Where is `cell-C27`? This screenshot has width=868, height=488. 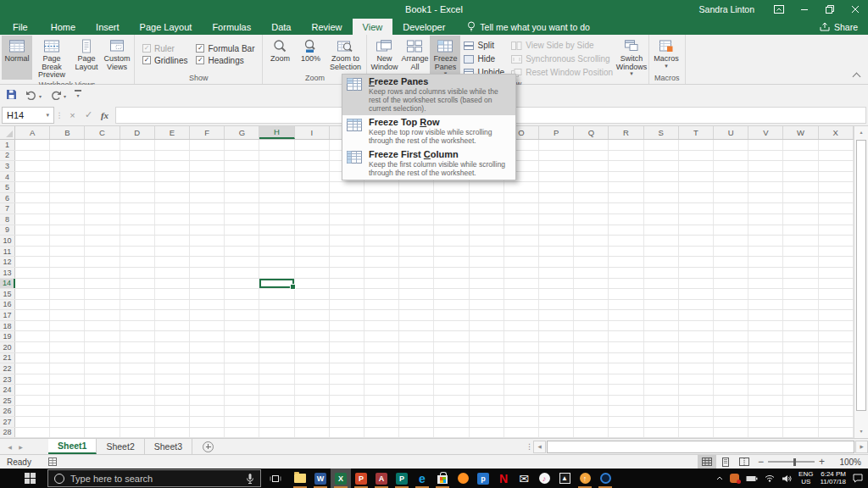
cell-C27 is located at coordinates (102, 422).